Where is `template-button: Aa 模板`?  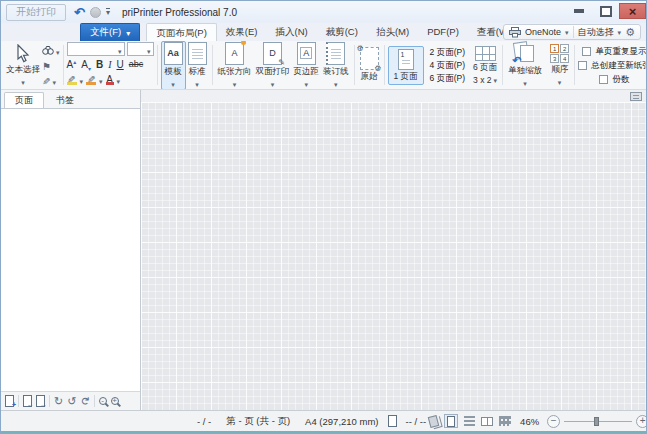 template-button: Aa 模板 is located at coordinates (174, 66).